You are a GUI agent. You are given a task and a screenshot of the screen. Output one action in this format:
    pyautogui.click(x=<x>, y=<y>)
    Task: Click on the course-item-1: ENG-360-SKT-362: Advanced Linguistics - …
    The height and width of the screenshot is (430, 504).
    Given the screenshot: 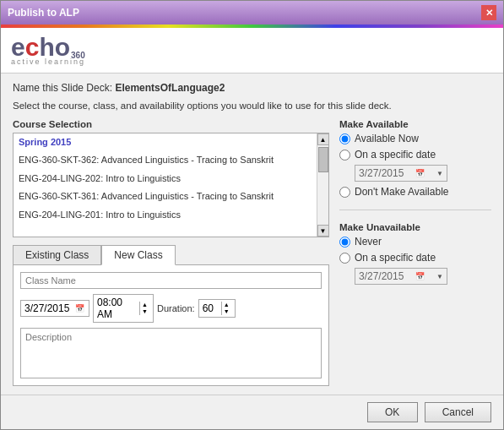 What is the action you would take?
    pyautogui.click(x=165, y=161)
    